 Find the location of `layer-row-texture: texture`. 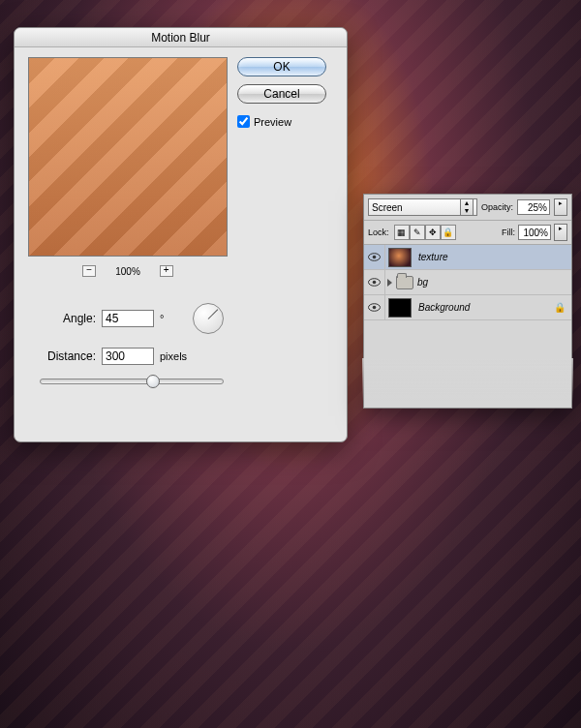

layer-row-texture: texture is located at coordinates (468, 258).